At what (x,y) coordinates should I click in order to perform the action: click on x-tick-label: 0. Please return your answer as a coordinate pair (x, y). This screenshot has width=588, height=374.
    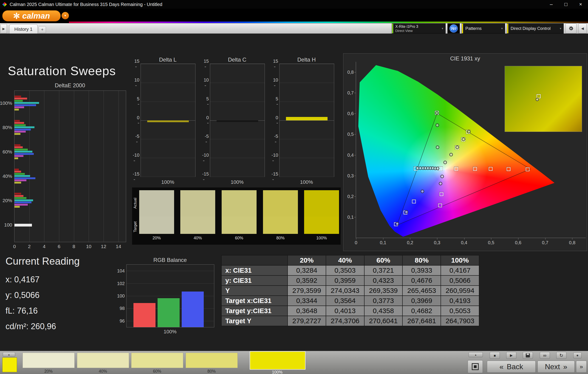
    Looking at the image, I should click on (356, 243).